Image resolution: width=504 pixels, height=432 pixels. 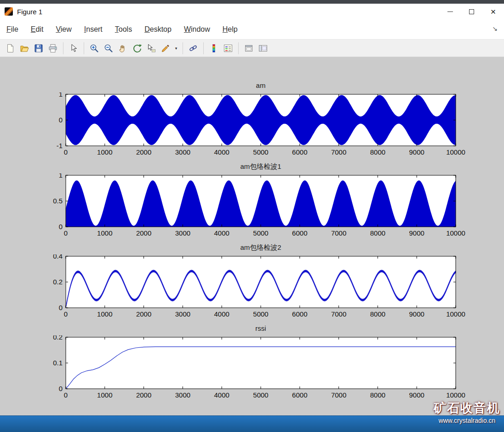 I want to click on link-plot-icon, so click(x=193, y=48).